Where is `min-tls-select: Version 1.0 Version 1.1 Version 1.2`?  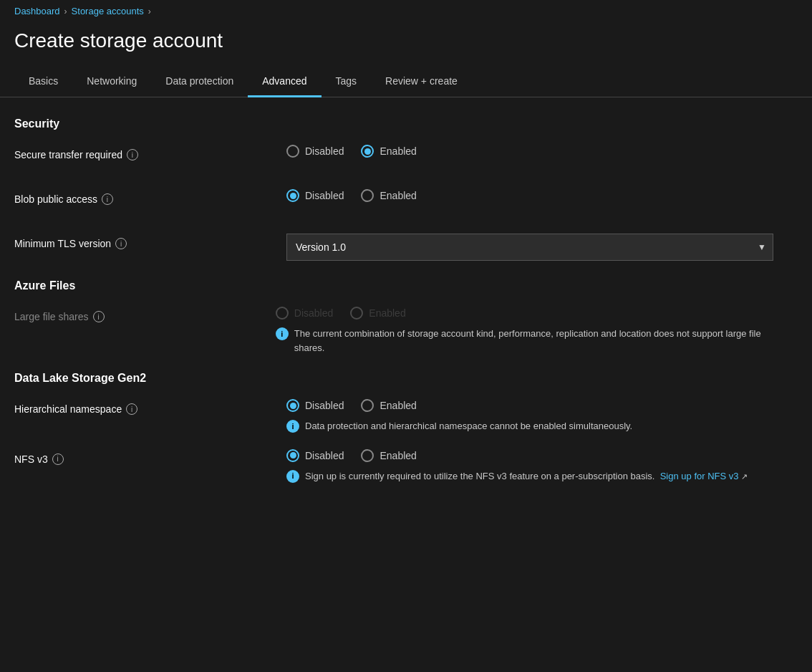
min-tls-select: Version 1.0 Version 1.1 Version 1.2 is located at coordinates (530, 247).